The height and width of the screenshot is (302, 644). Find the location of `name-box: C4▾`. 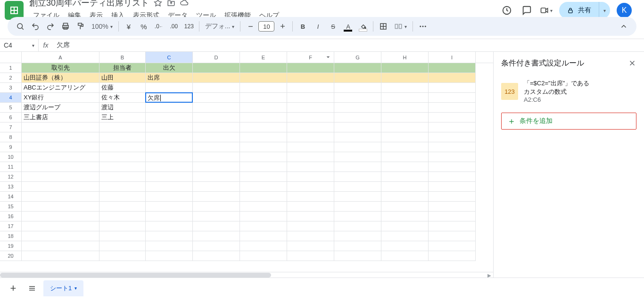

name-box: C4▾ is located at coordinates (19, 45).